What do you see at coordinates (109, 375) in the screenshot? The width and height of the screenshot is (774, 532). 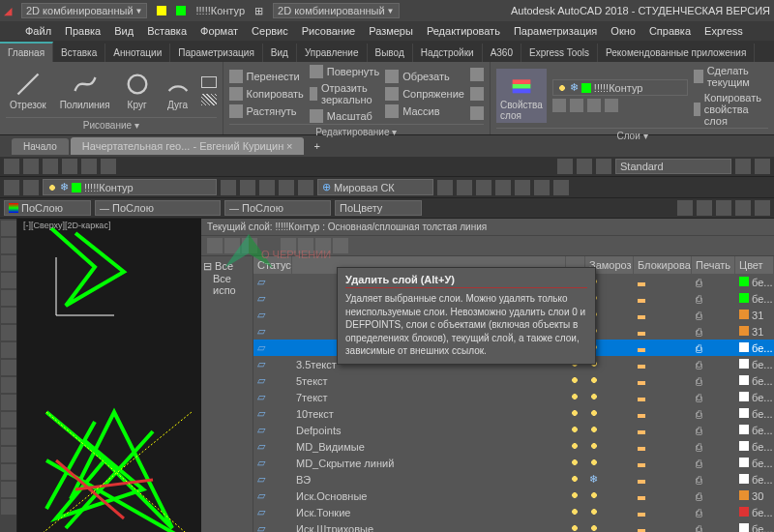 I see `model-viewport: [-][Сверху][2D-каркас]` at bounding box center [109, 375].